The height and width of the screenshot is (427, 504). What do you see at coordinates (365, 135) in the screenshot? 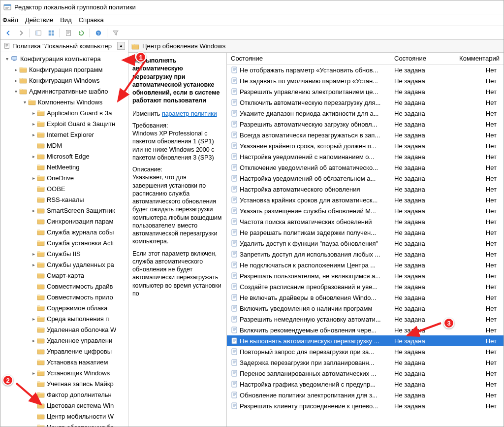
I see `policy-row: Всегда автоматически перезагружаться в з…` at bounding box center [365, 135].